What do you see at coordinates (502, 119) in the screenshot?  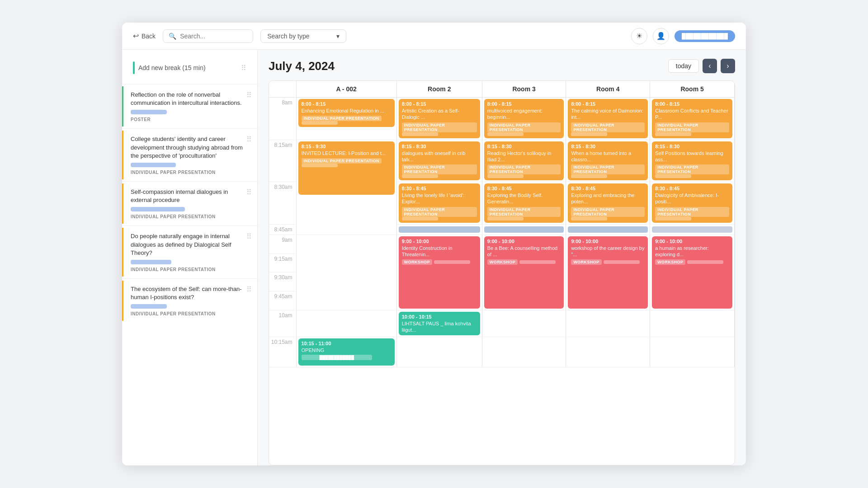 I see `table-row: 8am 8:00 - 8:15 Enhancing Emotional Regu…` at bounding box center [502, 119].